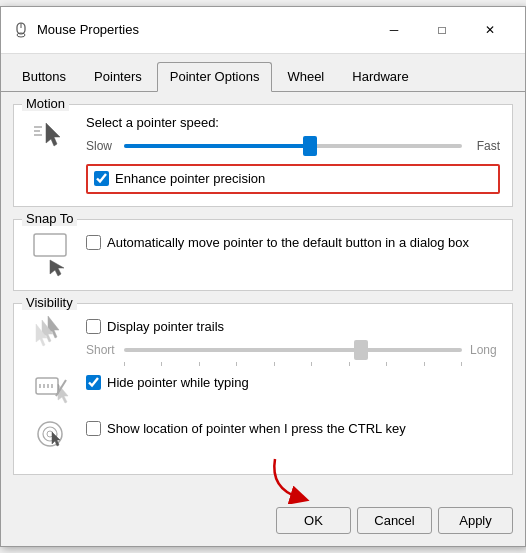 The image size is (526, 553). What do you see at coordinates (50, 332) in the screenshot?
I see `trails-icon` at bounding box center [50, 332].